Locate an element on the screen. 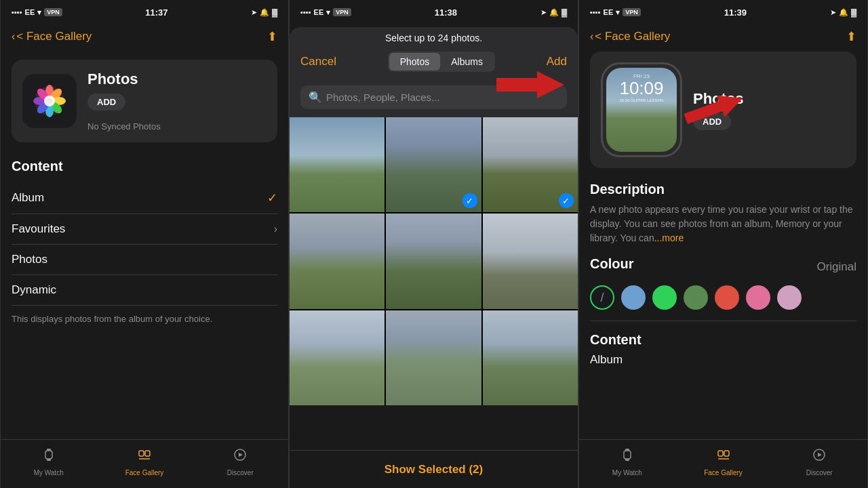  tab-discover-3: Discover is located at coordinates (819, 462).